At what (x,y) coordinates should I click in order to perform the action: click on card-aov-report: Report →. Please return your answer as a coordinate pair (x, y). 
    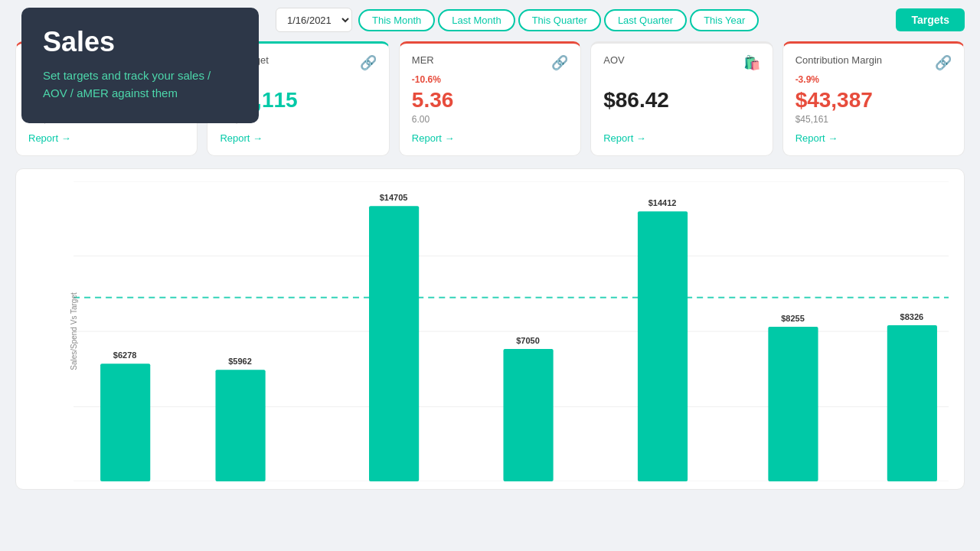
    Looking at the image, I should click on (625, 138).